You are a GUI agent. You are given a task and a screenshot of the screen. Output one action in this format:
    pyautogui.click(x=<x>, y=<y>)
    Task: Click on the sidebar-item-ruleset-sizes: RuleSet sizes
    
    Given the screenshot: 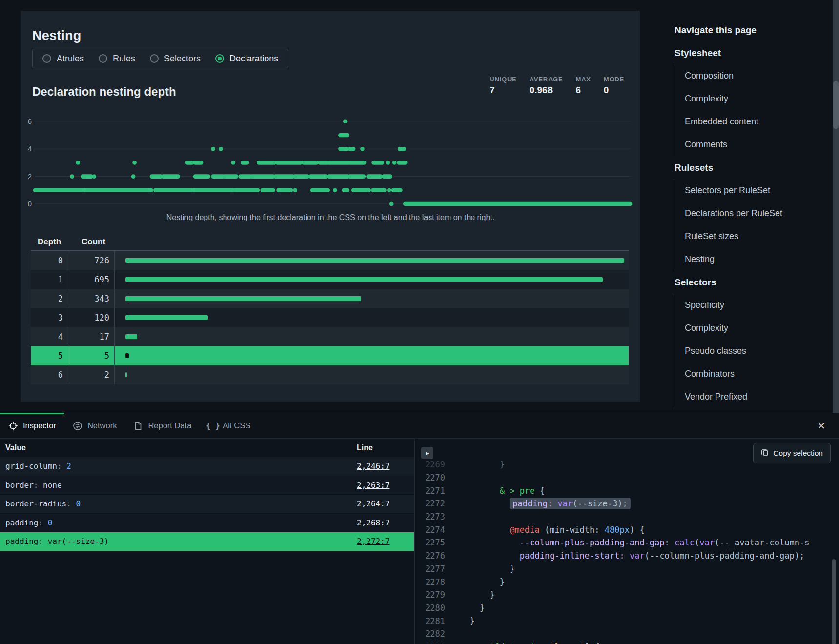 What is the action you would take?
    pyautogui.click(x=757, y=236)
    